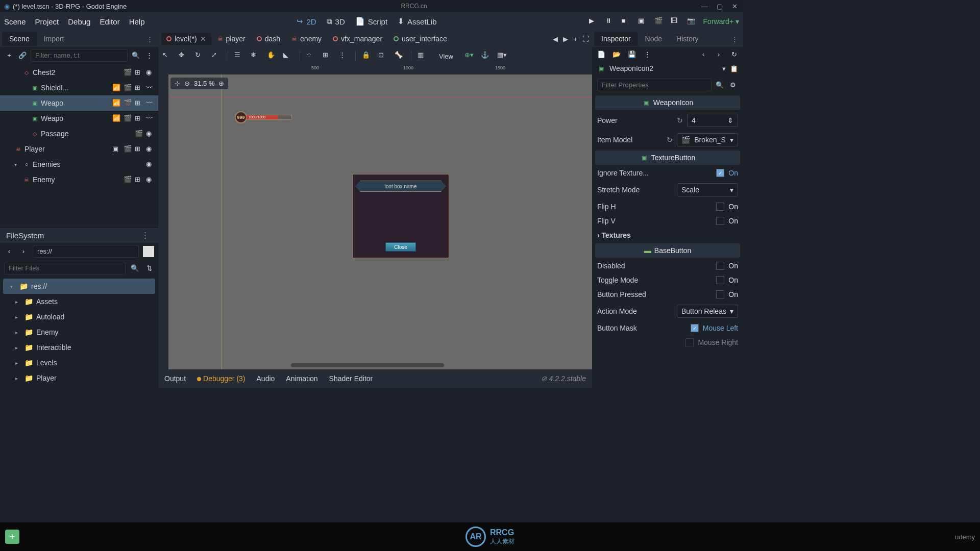  I want to click on remote-icon: ▣, so click(643, 21).